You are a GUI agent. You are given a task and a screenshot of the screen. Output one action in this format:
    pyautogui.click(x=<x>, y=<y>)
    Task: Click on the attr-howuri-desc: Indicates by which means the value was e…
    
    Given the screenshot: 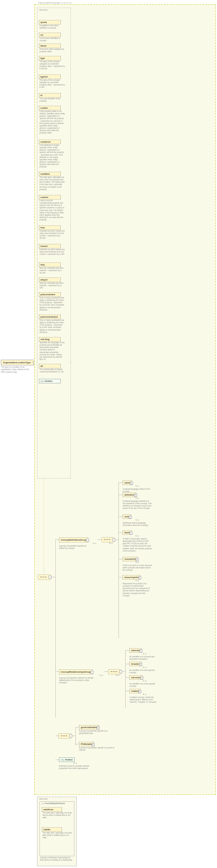 What is the action you would take?
    pyautogui.click(x=52, y=252)
    